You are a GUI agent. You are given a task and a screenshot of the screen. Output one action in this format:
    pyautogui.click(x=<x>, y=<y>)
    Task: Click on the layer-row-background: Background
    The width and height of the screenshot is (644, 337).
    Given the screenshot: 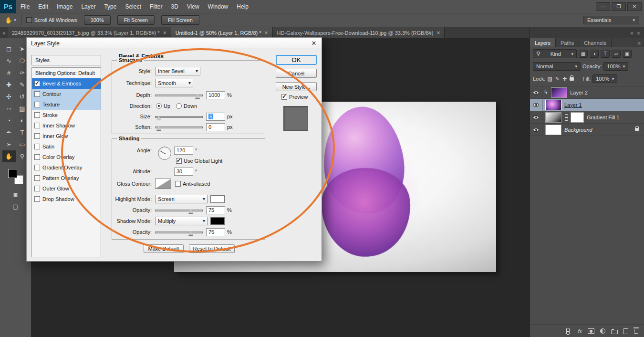 What is the action you would take?
    pyautogui.click(x=587, y=130)
    